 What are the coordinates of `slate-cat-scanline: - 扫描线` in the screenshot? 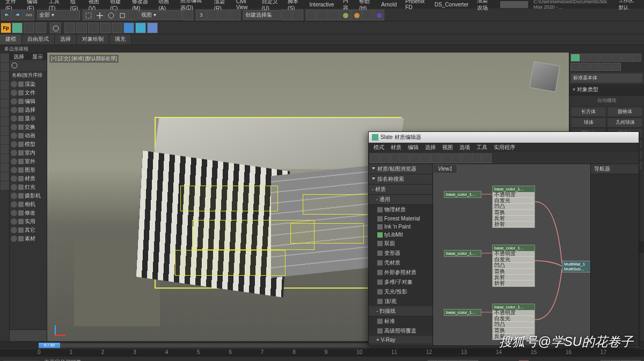 It's located at (400, 311).